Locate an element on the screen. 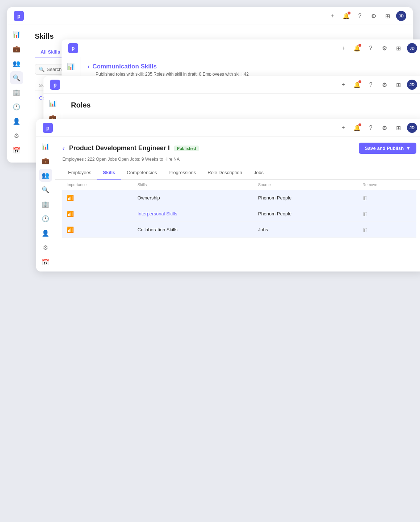  sidebar-analytics: 📊 is located at coordinates (17, 34).